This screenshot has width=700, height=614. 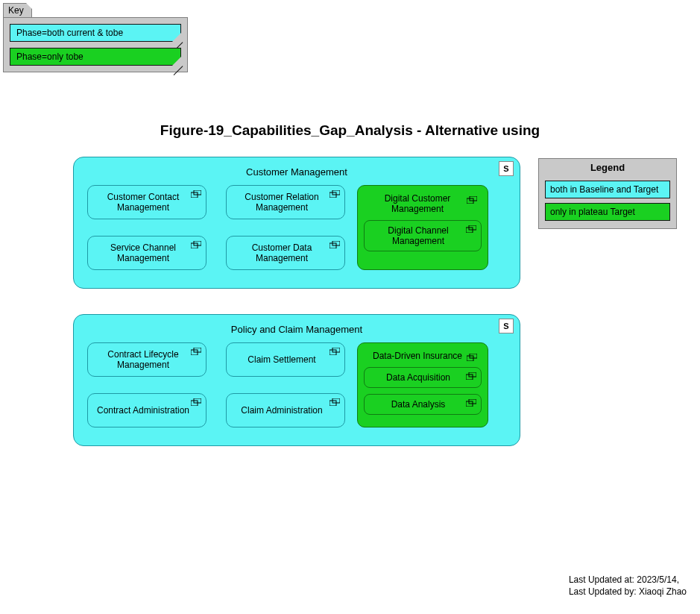 I want to click on key-item-only-tobe: Phase=only tobe, so click(x=95, y=57).